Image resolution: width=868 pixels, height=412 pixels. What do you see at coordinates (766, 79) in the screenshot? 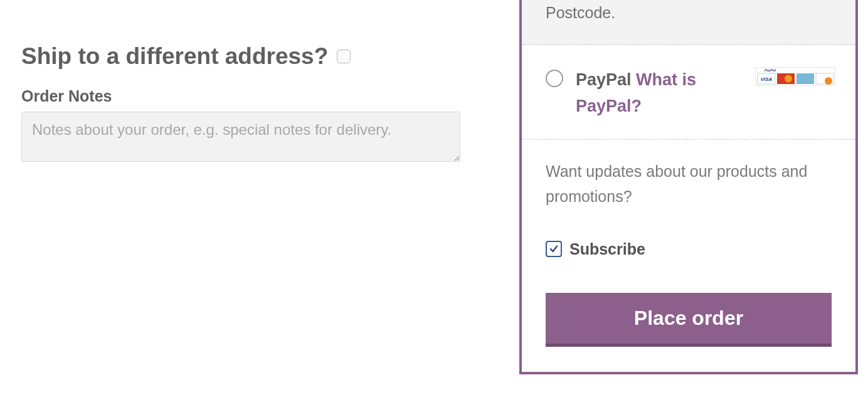
I see `svg-text: VISA` at bounding box center [766, 79].